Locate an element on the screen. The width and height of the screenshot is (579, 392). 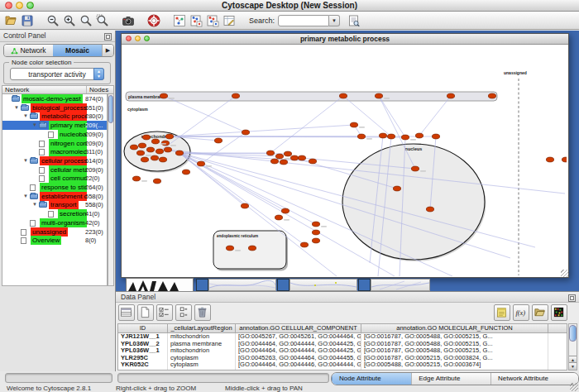
column-header: annotation.GO MOLECULAR_FUNCTION is located at coordinates (455, 328).